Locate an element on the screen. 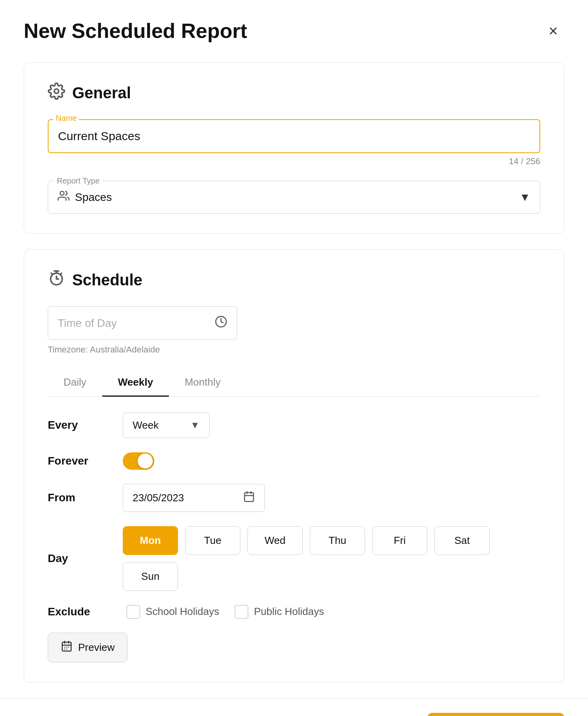  public-holidays-checkbox: Public Holidays is located at coordinates (279, 612).